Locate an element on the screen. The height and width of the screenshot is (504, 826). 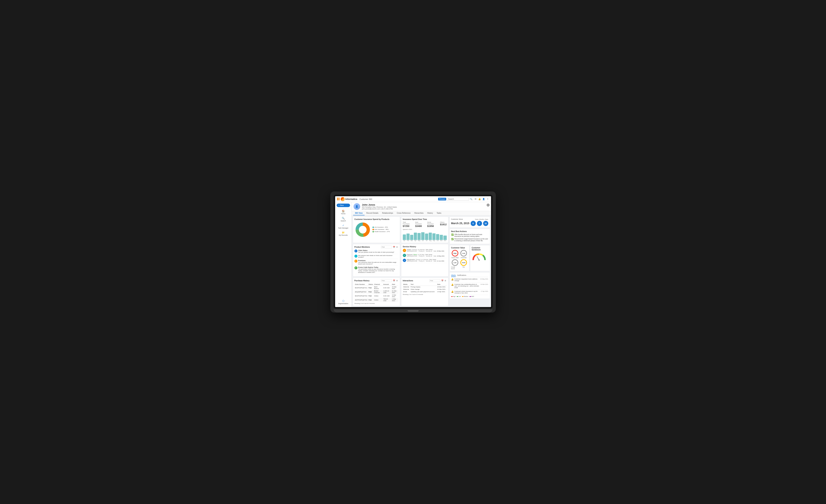
nav-icons: ✉ 🔔 👤 ? is located at coordinates (481, 199).